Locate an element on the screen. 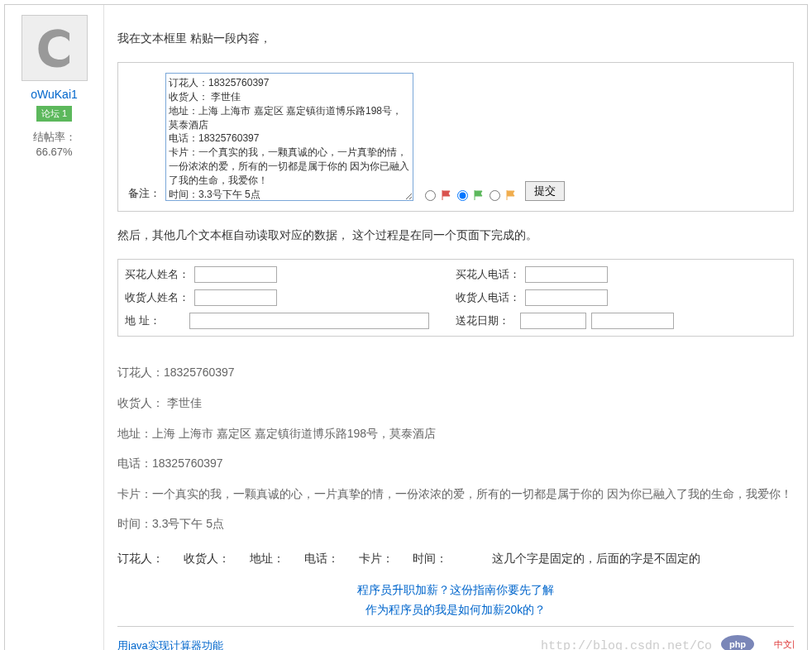 The image size is (812, 650). detail-line-2: 收货人： 李世佳 is located at coordinates (456, 404).